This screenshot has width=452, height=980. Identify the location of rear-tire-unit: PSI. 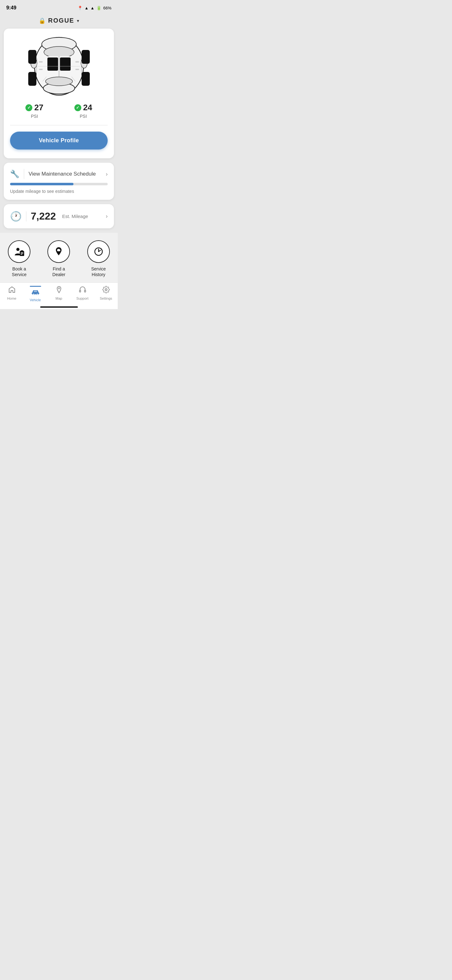
(84, 116).